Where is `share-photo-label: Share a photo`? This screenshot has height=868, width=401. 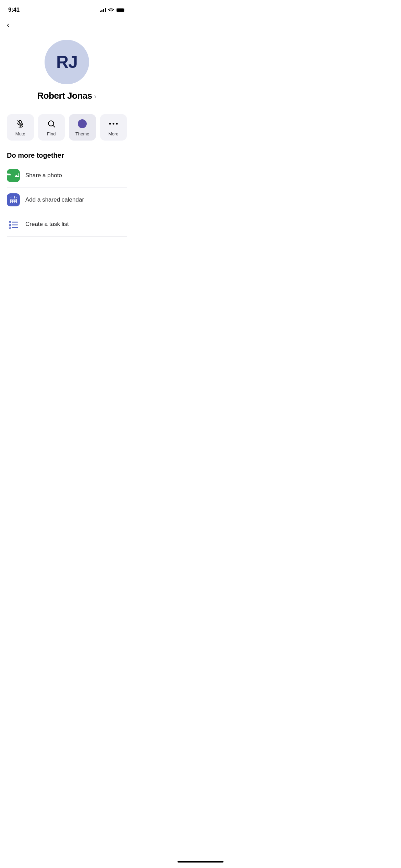 share-photo-label: Share a photo is located at coordinates (44, 176).